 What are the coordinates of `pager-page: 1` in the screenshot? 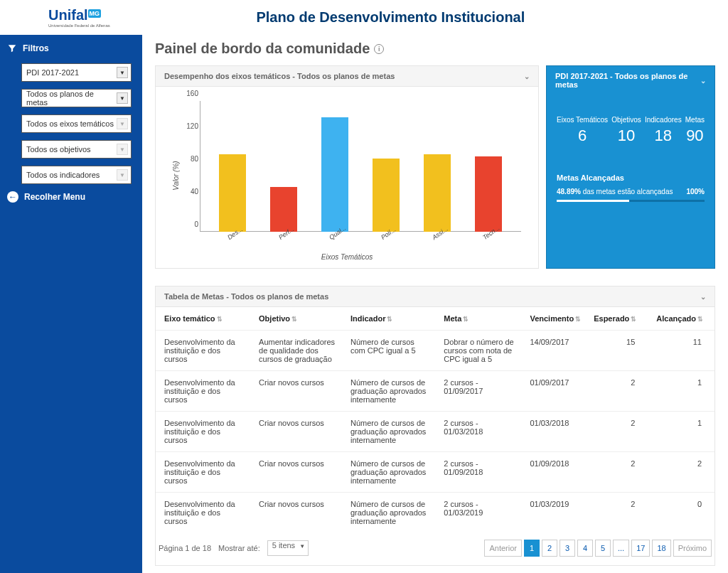 It's located at (532, 548).